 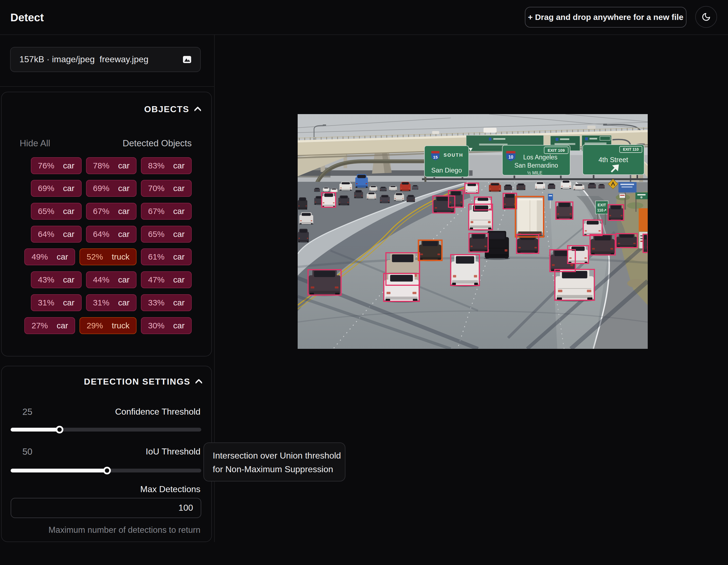 What do you see at coordinates (447, 170) in the screenshot?
I see `svg-text: San Diego` at bounding box center [447, 170].